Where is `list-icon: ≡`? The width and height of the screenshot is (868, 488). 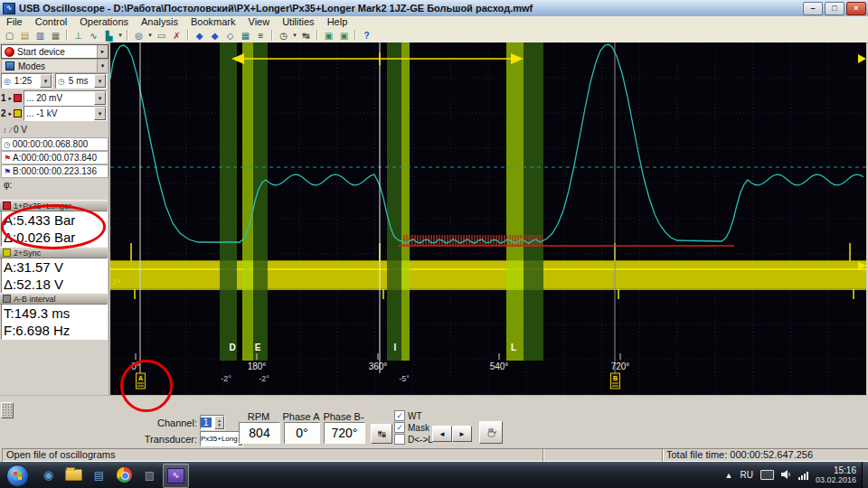
list-icon: ≡ is located at coordinates (260, 35).